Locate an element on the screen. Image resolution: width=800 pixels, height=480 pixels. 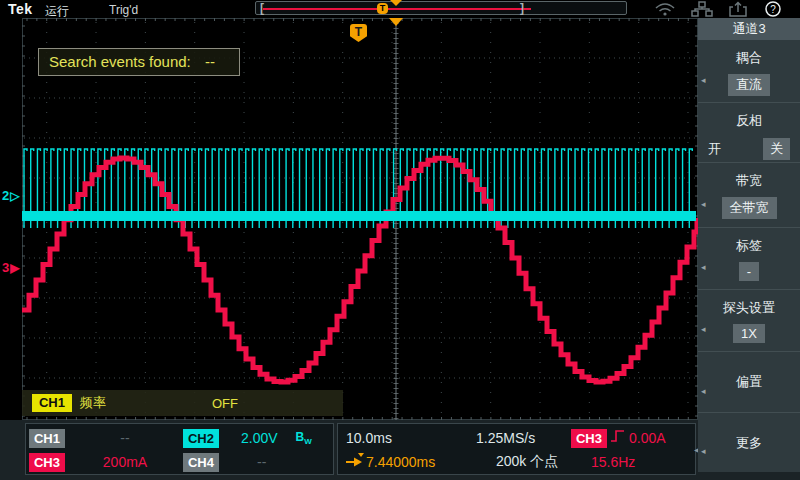
invert-section: 反相 开 关 is located at coordinates (749, 133).